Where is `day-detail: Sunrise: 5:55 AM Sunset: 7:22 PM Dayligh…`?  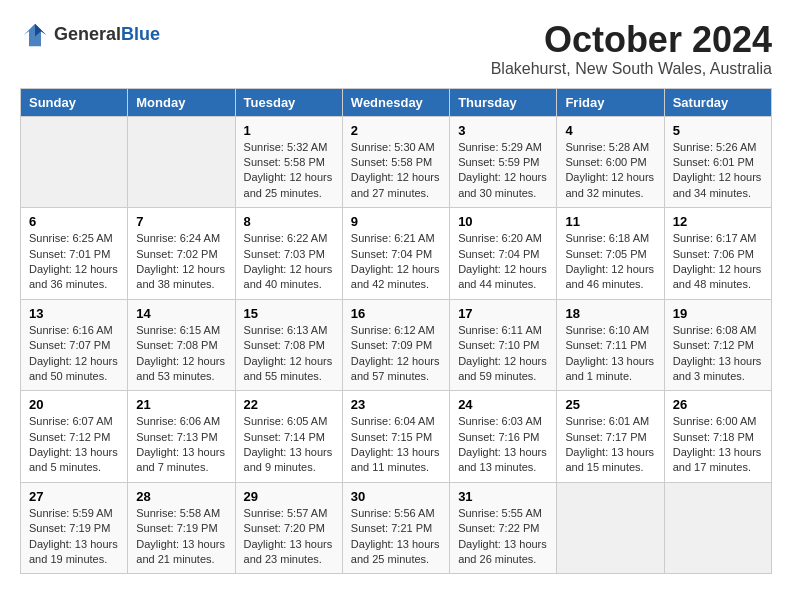 day-detail: Sunrise: 5:55 AM Sunset: 7:22 PM Dayligh… is located at coordinates (503, 537).